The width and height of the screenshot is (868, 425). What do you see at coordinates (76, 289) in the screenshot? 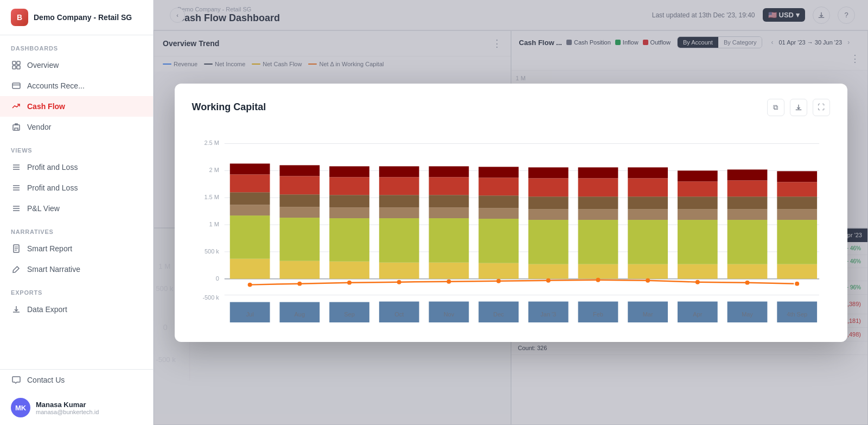
I see `section-label-exports: EXPORTS` at bounding box center [76, 289].